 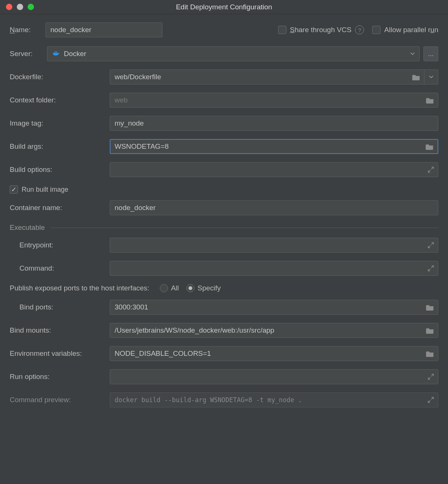 What do you see at coordinates (60, 400) in the screenshot?
I see `command-preview-label: Command preview:` at bounding box center [60, 400].